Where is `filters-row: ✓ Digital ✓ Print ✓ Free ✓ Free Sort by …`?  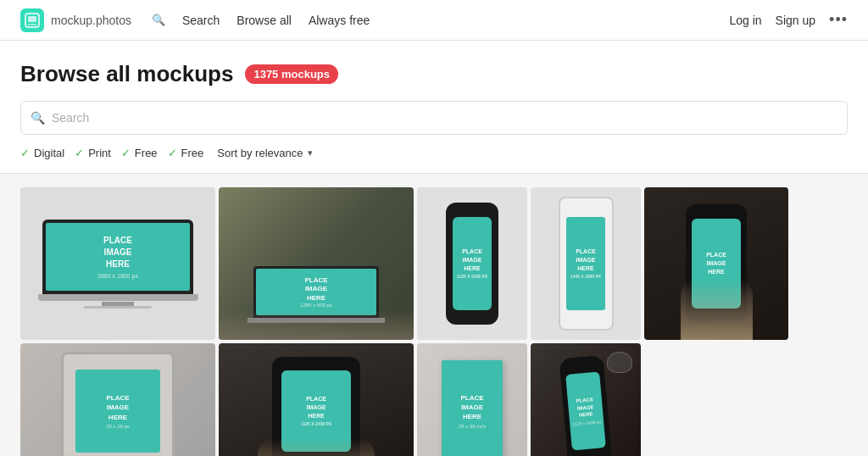 filters-row: ✓ Digital ✓ Print ✓ Free ✓ Free Sort by … is located at coordinates (434, 153).